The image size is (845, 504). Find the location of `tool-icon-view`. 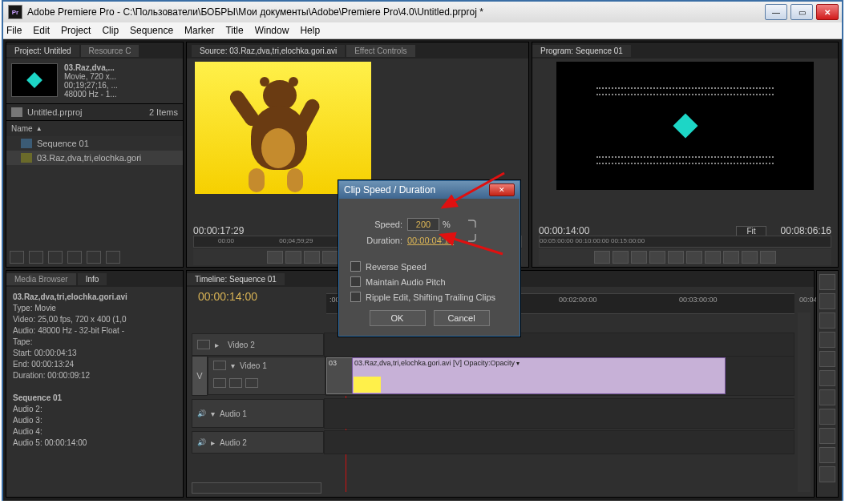

tool-icon-view is located at coordinates (36, 257).